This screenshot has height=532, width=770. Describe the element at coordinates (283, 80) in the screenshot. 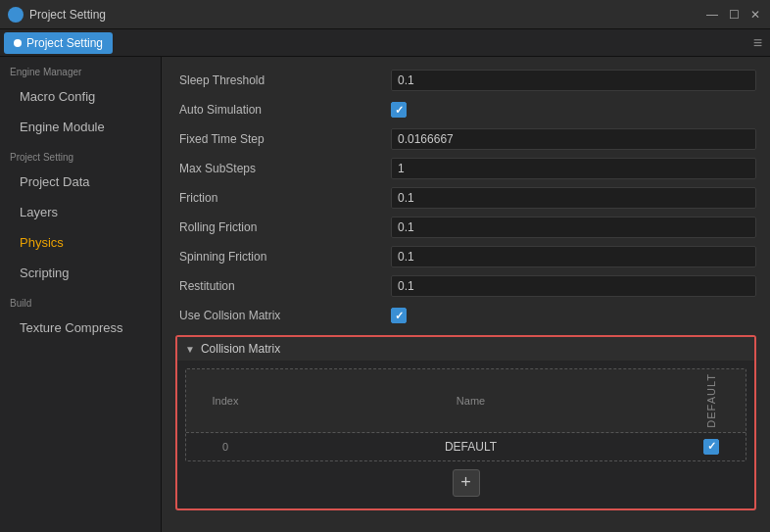

I see `sleep-threshold-label: Sleep Threshold` at that location.